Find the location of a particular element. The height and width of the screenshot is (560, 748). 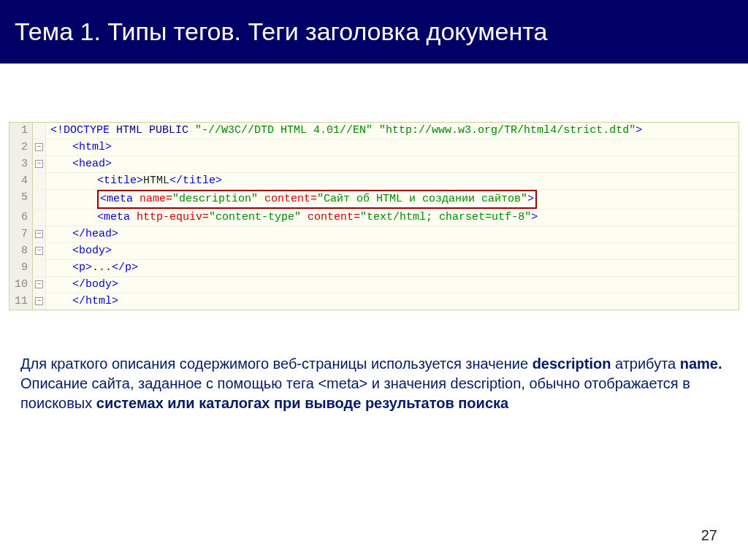

token-val: "description" is located at coordinates (215, 199).